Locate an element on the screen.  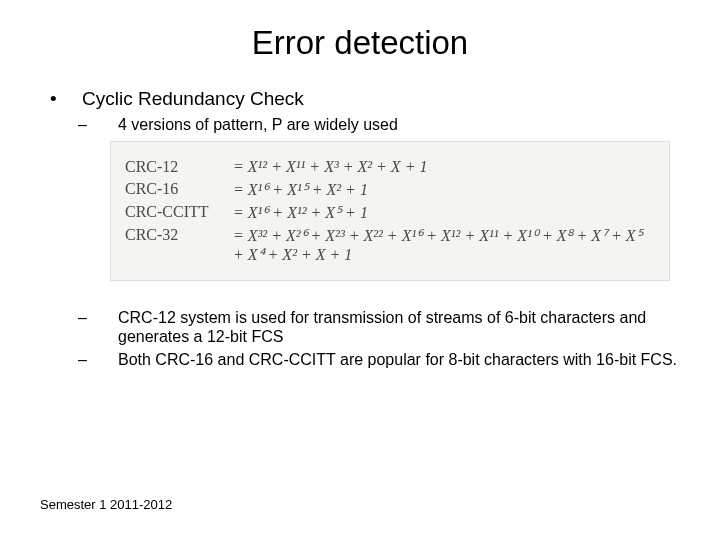
slide-title: Error detection is located at coordinates (360, 43).